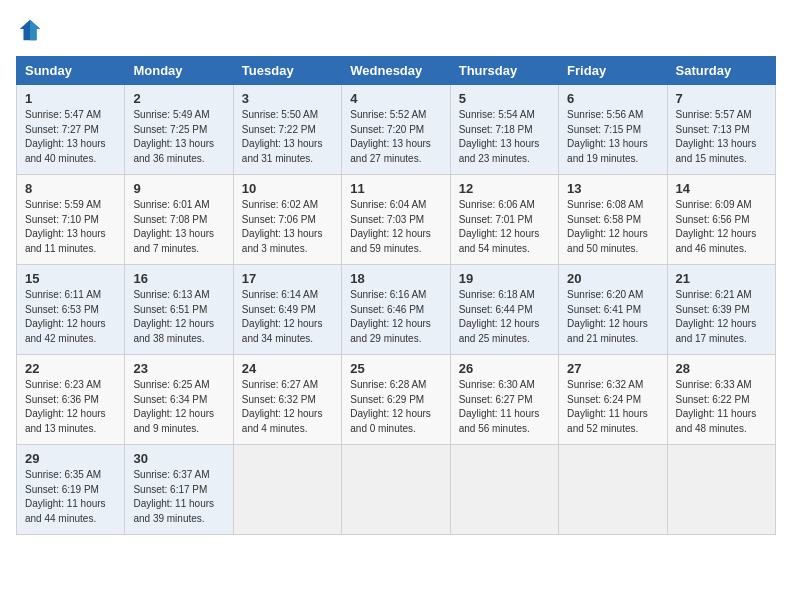 This screenshot has height=612, width=792. What do you see at coordinates (179, 490) in the screenshot?
I see `day-cell: 30Sunrise: 6:37 AM Sunset: 6:17 PM Dayli…` at bounding box center [179, 490].